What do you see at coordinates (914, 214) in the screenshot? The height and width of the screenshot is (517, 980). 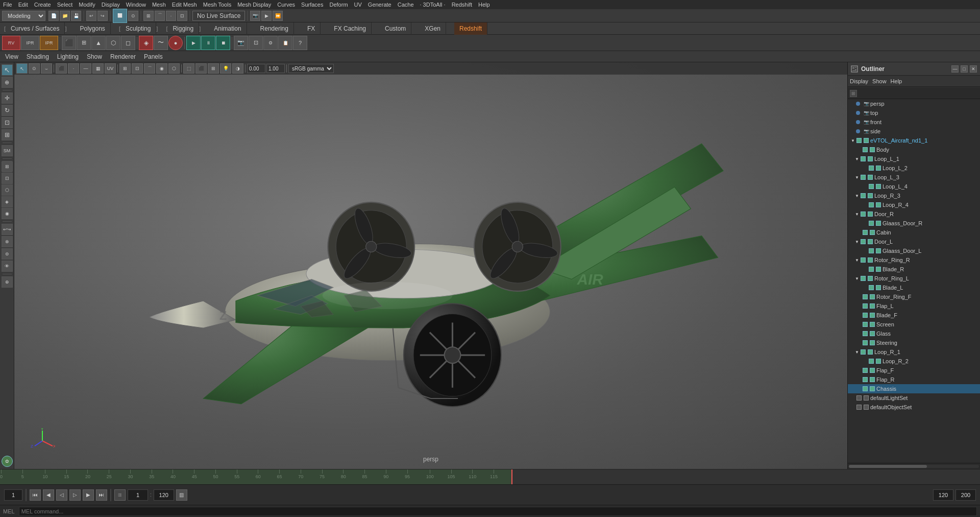 I see `outliner-item-door-r: ▼ Door_R` at bounding box center [914, 214].